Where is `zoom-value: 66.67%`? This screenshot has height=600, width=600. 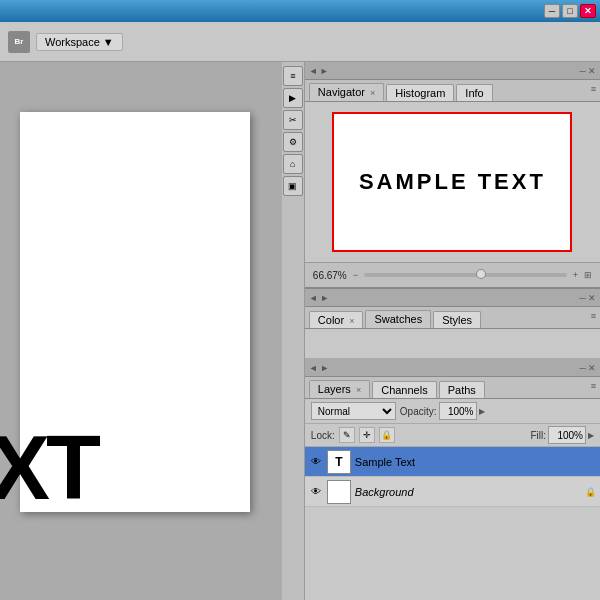 zoom-value: 66.67% is located at coordinates (330, 276).